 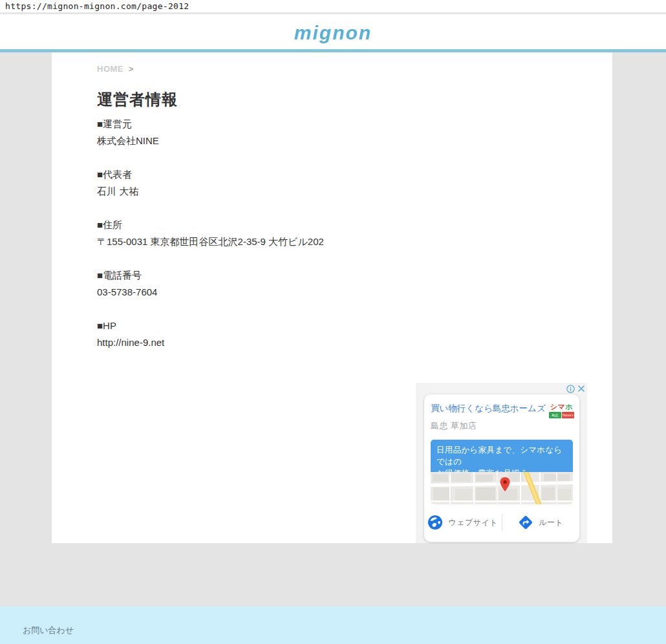 I want to click on shimaho-logo-text: シマホ, so click(x=561, y=407).